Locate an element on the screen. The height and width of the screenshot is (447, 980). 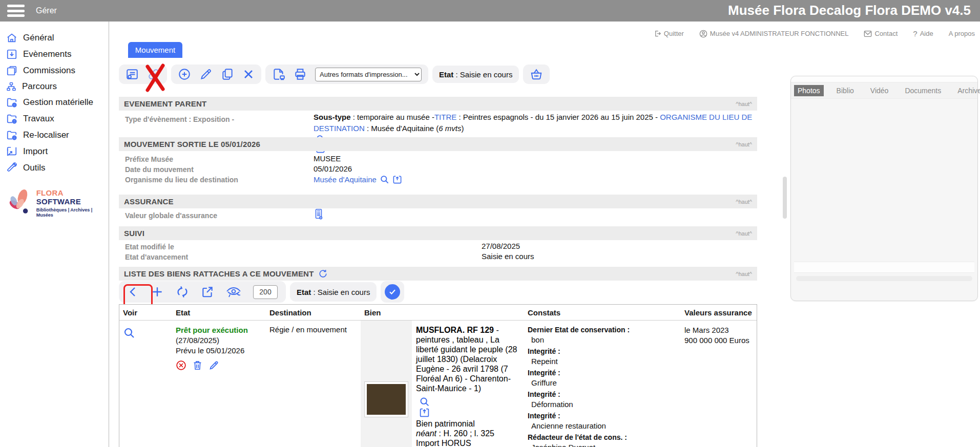
trash-icon is located at coordinates (198, 366).